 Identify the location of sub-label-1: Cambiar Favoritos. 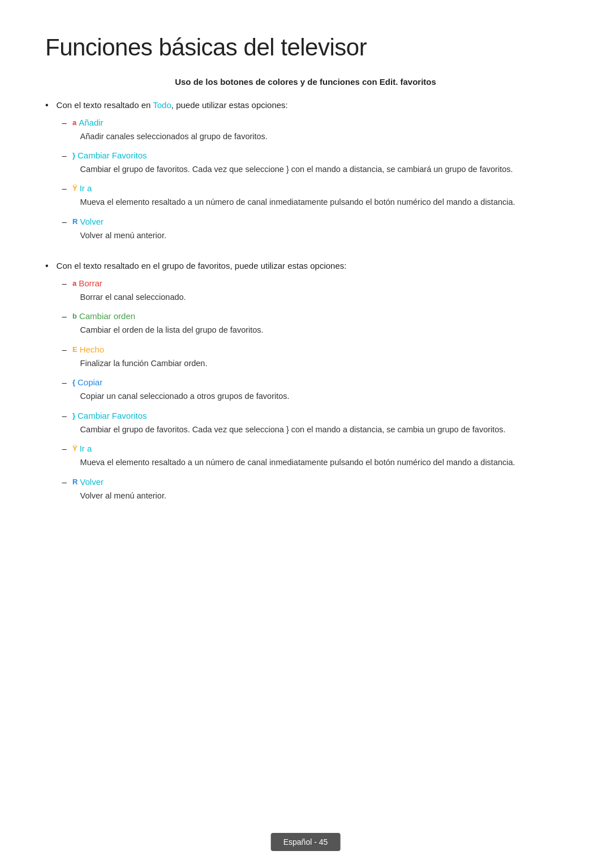
(112, 155).